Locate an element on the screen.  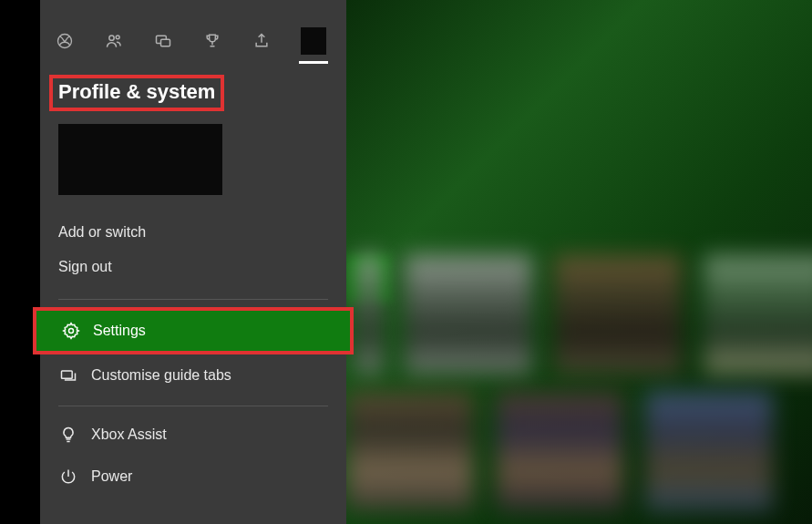
account-menu-section: Add or switch Sign out is located at coordinates (193, 240).